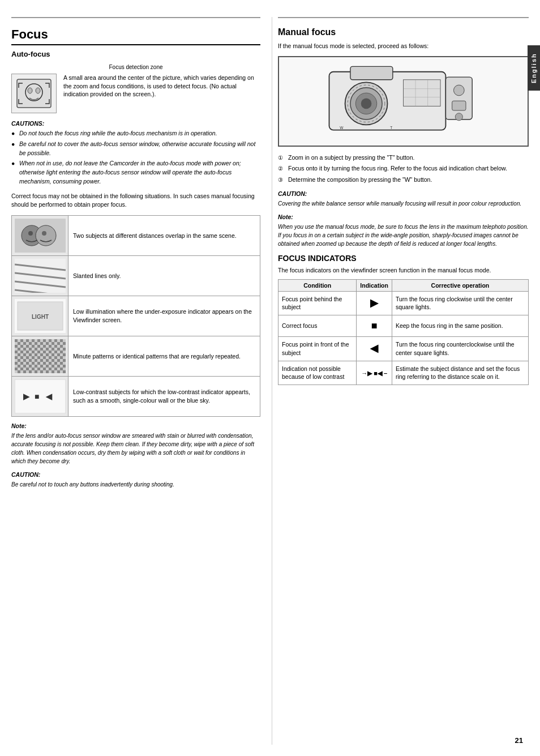  What do you see at coordinates (136, 149) in the screenshot?
I see `caution-item: Be careful not to cover the auto-focus s…` at bounding box center [136, 149].